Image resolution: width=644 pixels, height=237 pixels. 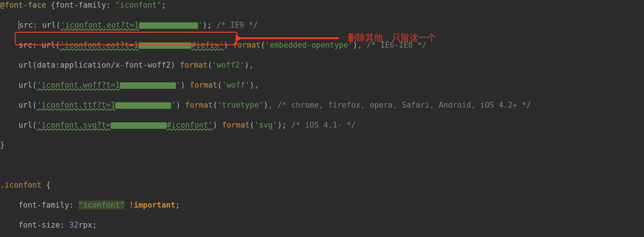 I want to click on code-line: url('iconfont.woff?t=1') format('woff'),, so click(x=322, y=85).